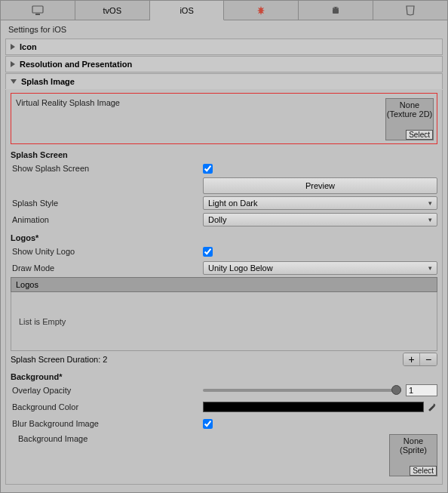 Image resolution: width=448 pixels, height=493 pixels. Describe the element at coordinates (107, 203) in the screenshot. I see `splash-style-label: Splash Style` at that location.